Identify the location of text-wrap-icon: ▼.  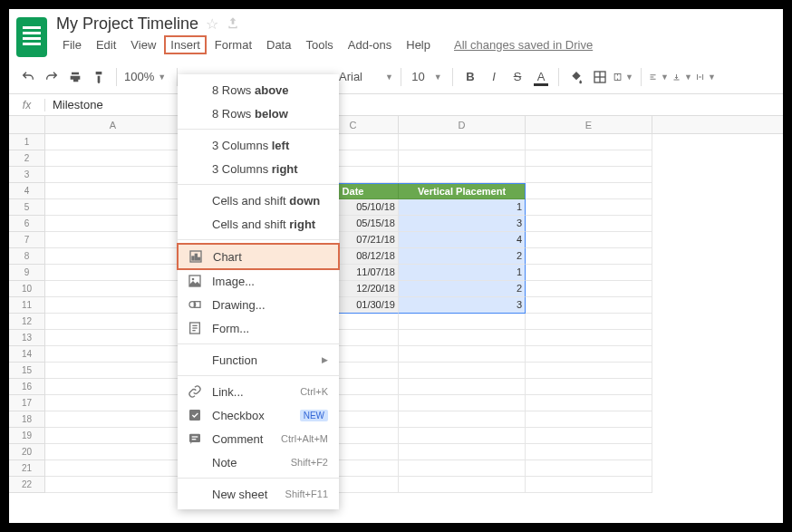
(706, 77).